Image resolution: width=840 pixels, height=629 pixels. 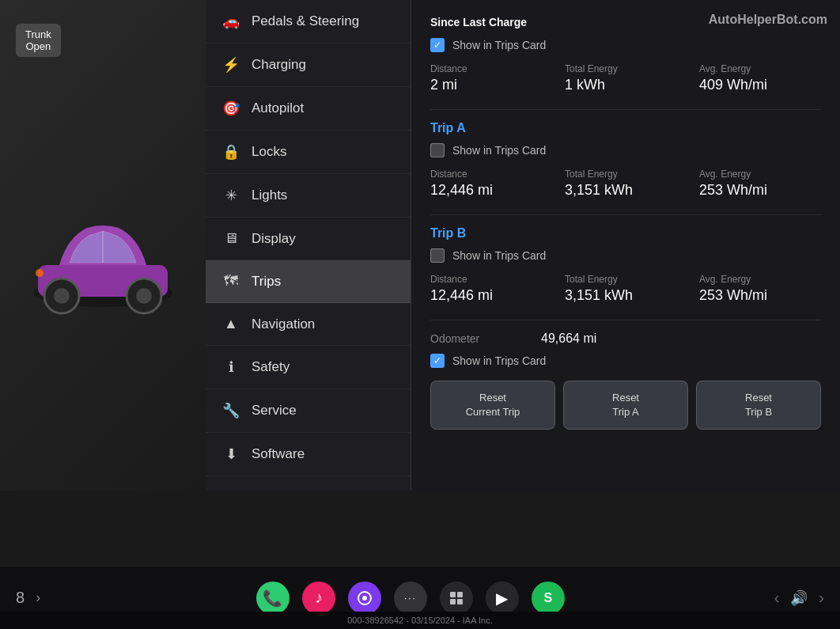 What do you see at coordinates (283, 324) in the screenshot?
I see `navigation-label: Navigation` at bounding box center [283, 324].